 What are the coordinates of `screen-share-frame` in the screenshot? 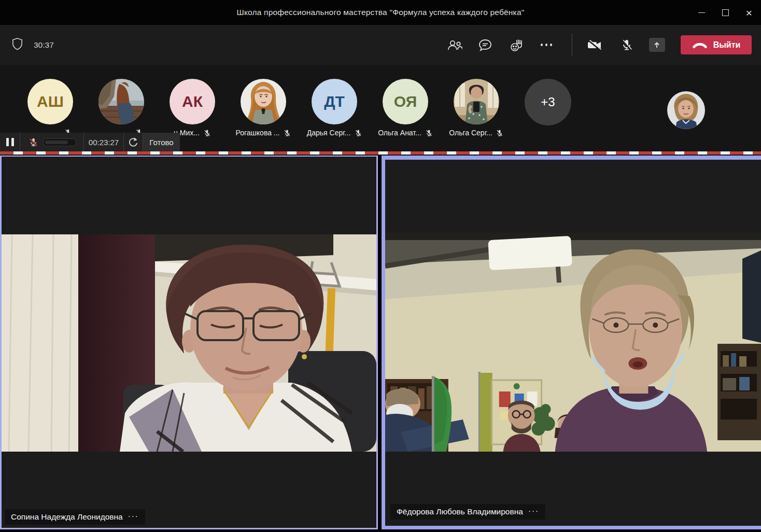 It's located at (380, 153).